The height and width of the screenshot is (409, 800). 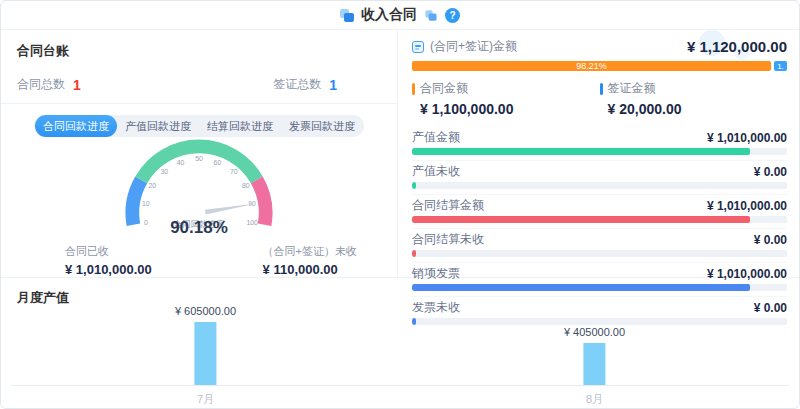 I want to click on summary-legend: 合同金额¥ 1,100,000.00签证金额¥ 20,000.00, so click(x=600, y=98).